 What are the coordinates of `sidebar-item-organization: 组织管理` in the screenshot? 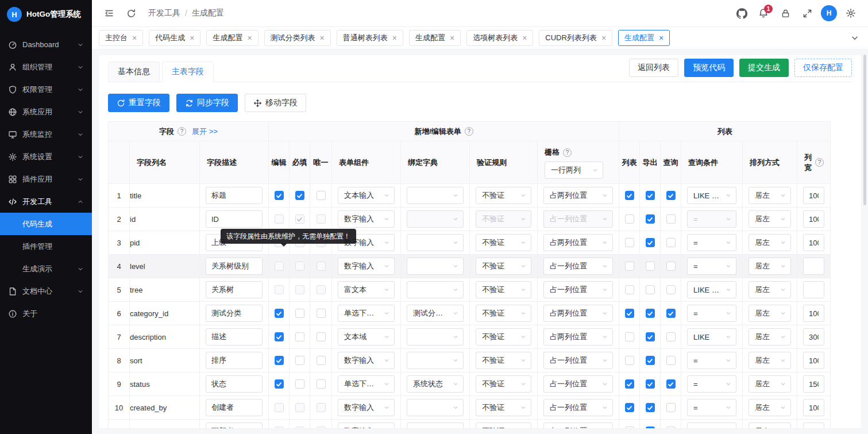 It's located at (46, 67).